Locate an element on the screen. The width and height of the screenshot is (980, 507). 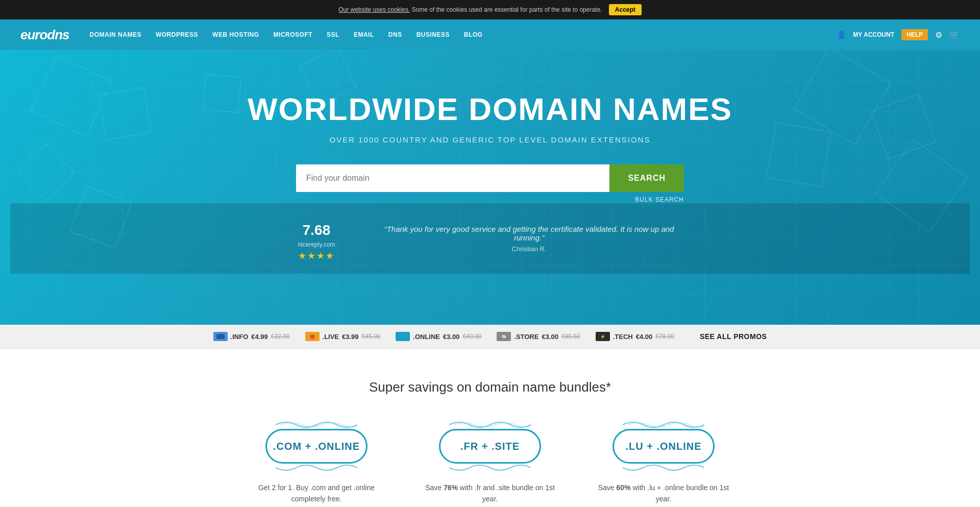
testimonial-author: Christian R. is located at coordinates (529, 249).